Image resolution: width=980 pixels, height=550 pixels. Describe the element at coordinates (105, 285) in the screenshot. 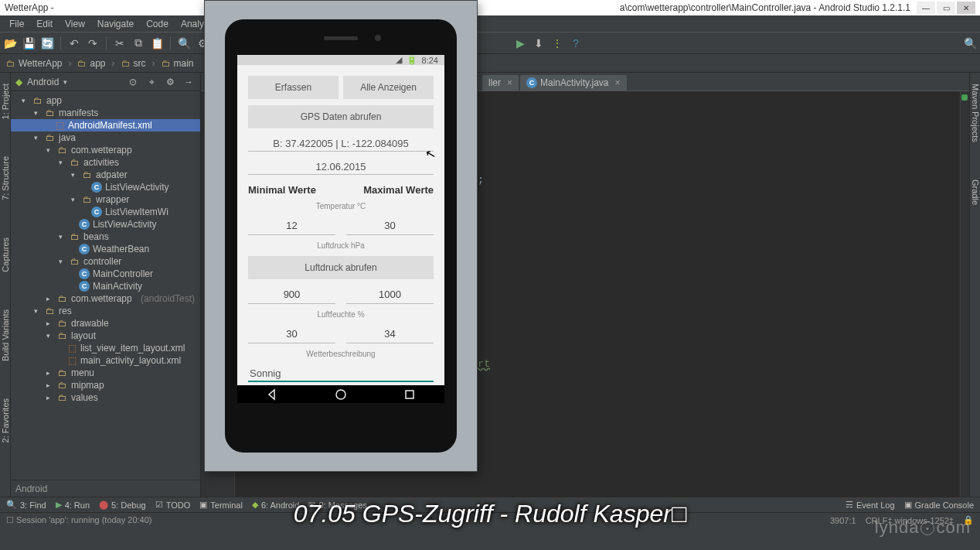

I see `project-tree: ▾🗀app ▾🗀manifests ⬚AndroidManifest.xml ▾…` at that location.